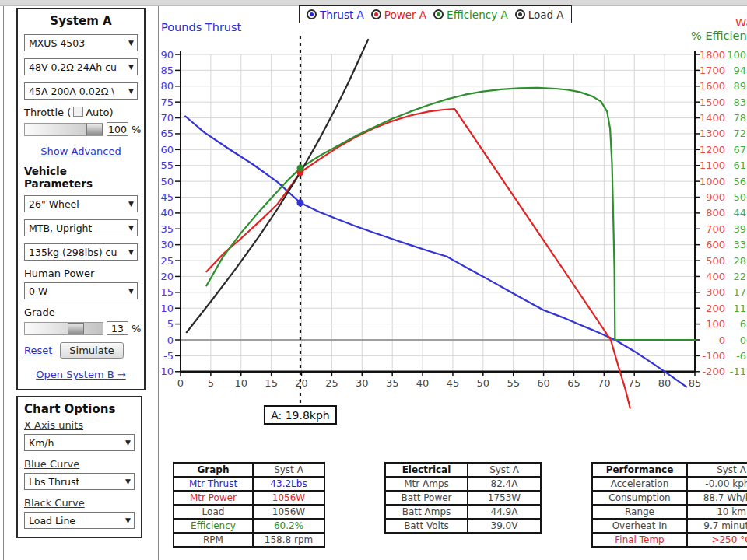 Image resolution: width=747 pixels, height=560 pixels. Describe the element at coordinates (213, 526) in the screenshot. I see `row-label: Efficiency` at that location.